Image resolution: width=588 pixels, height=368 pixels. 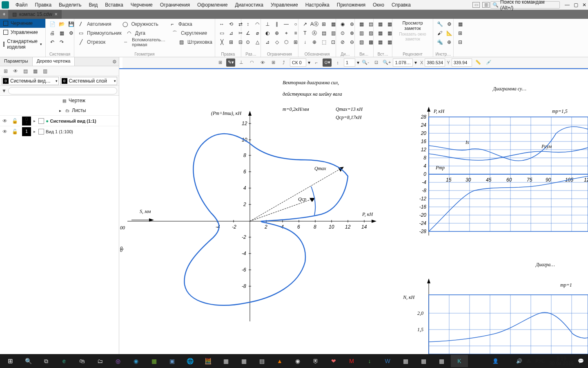 I want to click on cs-field: СК 0, so click(x=298, y=63).